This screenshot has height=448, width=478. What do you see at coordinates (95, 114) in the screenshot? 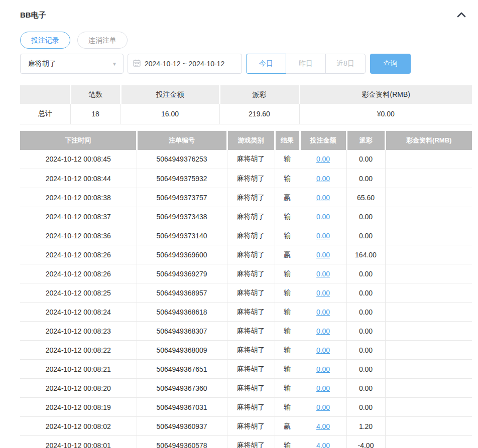
I see `summary-total-count: 18` at bounding box center [95, 114].